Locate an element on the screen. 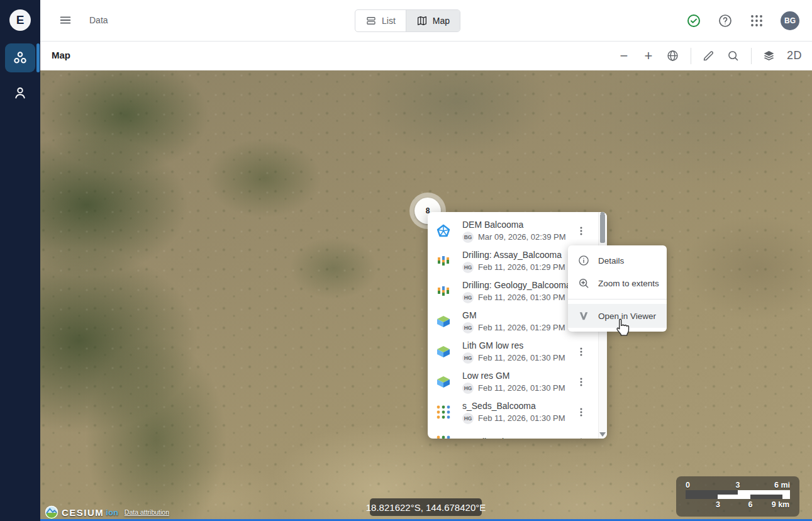 This screenshot has width=812, height=521. scrollbar-thumb is located at coordinates (603, 228).